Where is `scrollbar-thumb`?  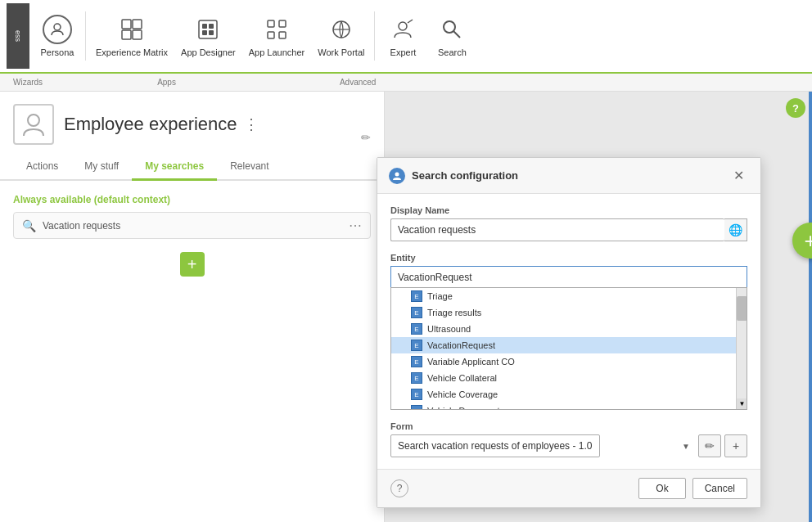
scrollbar-thumb is located at coordinates (742, 308).